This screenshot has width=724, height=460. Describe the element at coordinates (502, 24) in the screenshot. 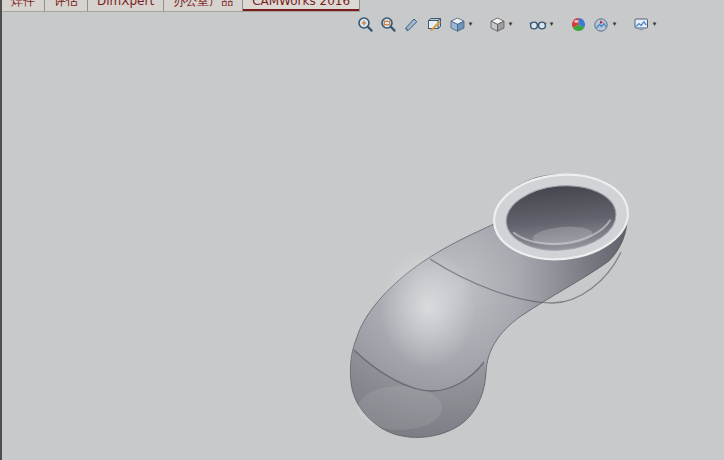

I see `display-style-button: ▾` at that location.